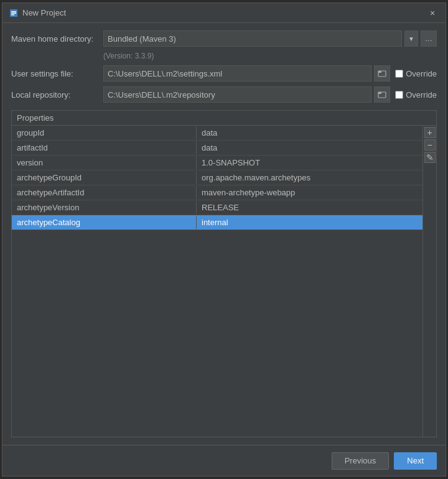 The image size is (448, 479). I want to click on user-settings-row: User settings file: Override, so click(224, 73).